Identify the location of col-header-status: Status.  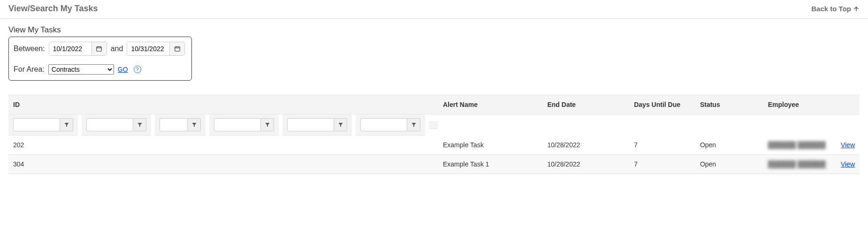
(729, 105).